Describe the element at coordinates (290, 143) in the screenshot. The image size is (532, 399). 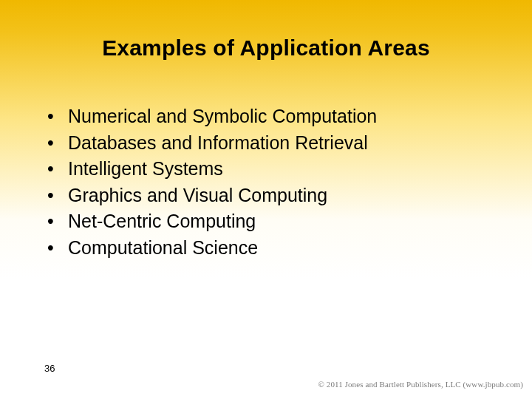
I see `list-item: Databases and Information Retrieval` at that location.